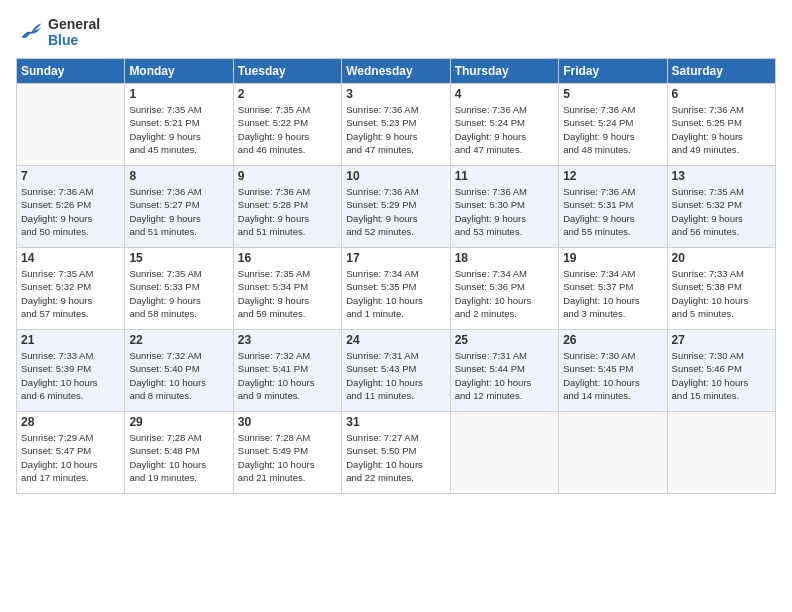 This screenshot has width=792, height=612. What do you see at coordinates (396, 212) in the screenshot?
I see `day-info: Sunrise: 7:36 AM Sunset: 5:29 PM Dayligh…` at bounding box center [396, 212].